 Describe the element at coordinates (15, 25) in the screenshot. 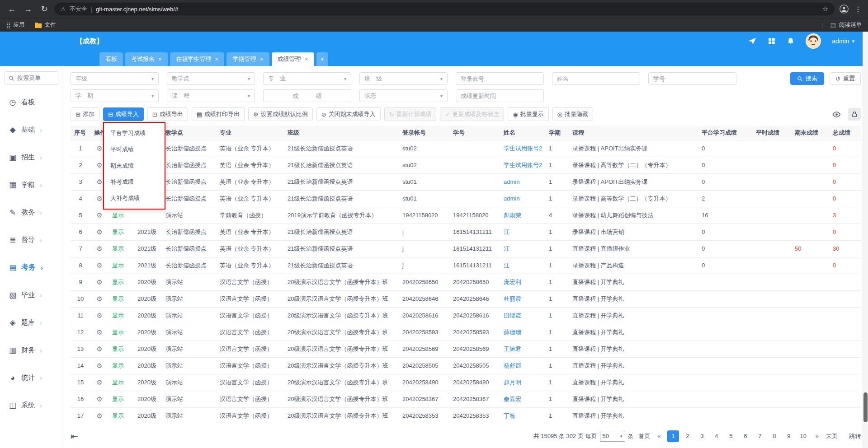

I see `bookmark-apps: ⣿ 应用` at that location.